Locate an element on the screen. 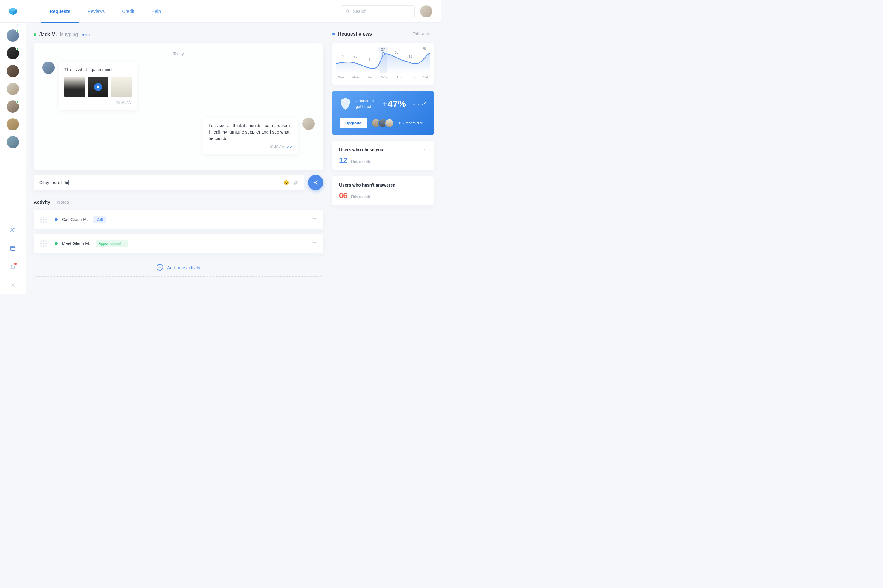 Image resolution: width=883 pixels, height=588 pixels. upgrade-button: Upgrade is located at coordinates (353, 123).